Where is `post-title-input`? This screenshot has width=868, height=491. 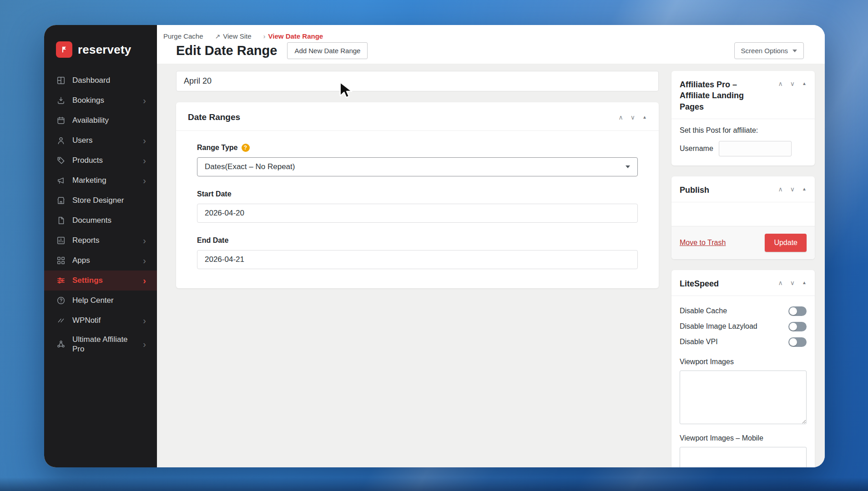
post-title-input is located at coordinates (418, 81).